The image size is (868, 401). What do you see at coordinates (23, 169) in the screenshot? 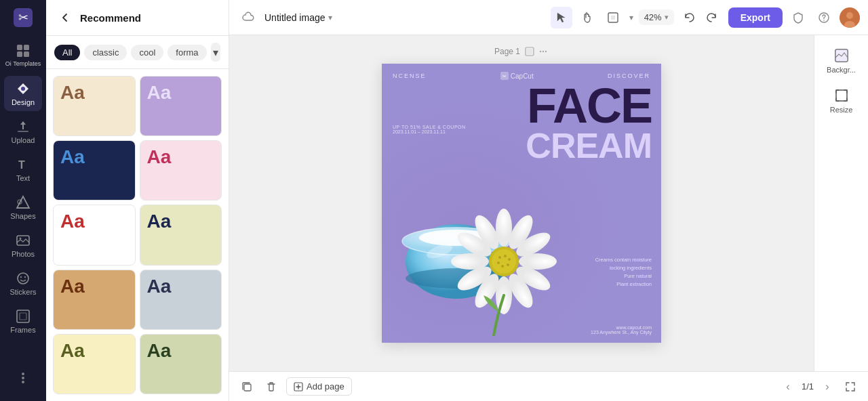
I see `sidebar-item-text: T Text` at bounding box center [23, 169].